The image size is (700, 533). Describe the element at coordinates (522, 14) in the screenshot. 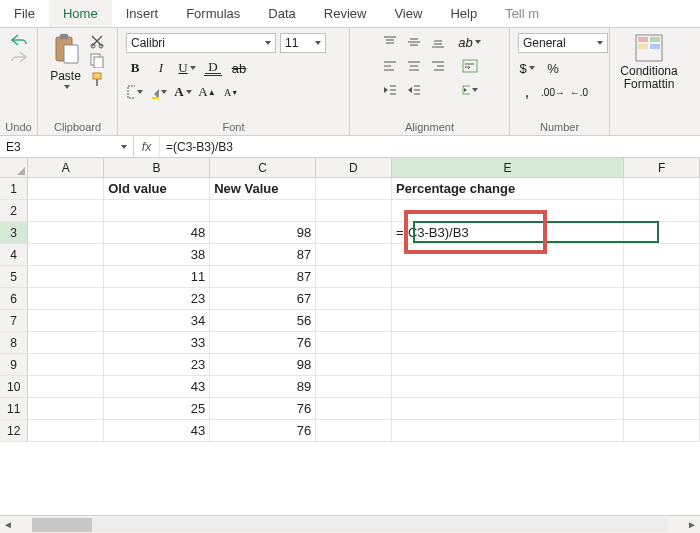

I see `tab-tell-m: Tell m` at that location.